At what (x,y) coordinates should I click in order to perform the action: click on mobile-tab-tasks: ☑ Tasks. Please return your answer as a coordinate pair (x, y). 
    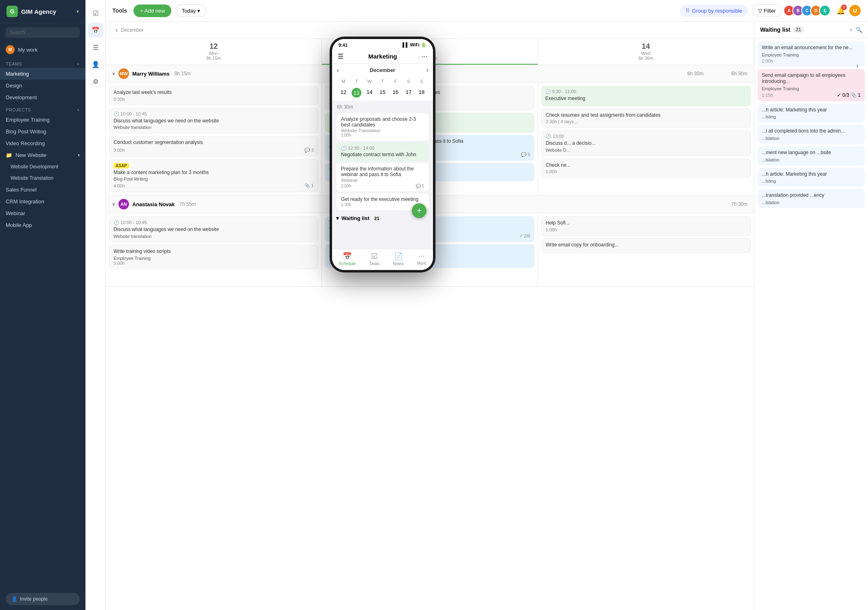
    Looking at the image, I should click on (374, 259).